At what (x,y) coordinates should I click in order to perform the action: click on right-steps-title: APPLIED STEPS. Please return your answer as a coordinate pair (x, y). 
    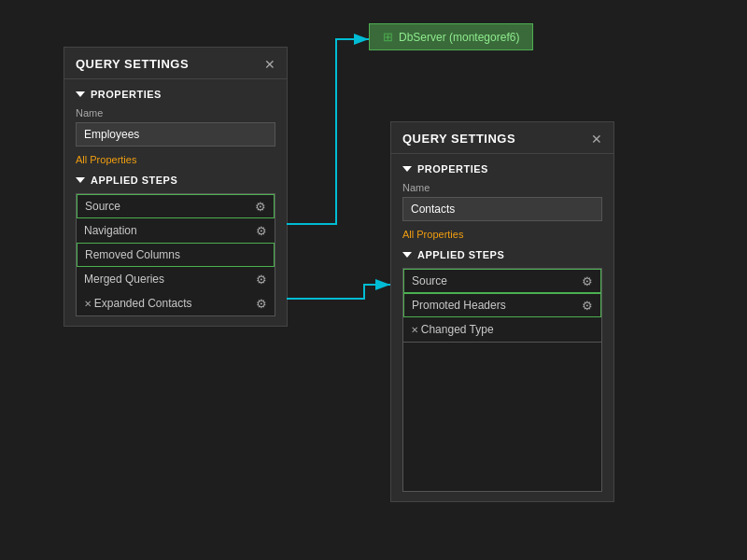
    Looking at the image, I should click on (461, 255).